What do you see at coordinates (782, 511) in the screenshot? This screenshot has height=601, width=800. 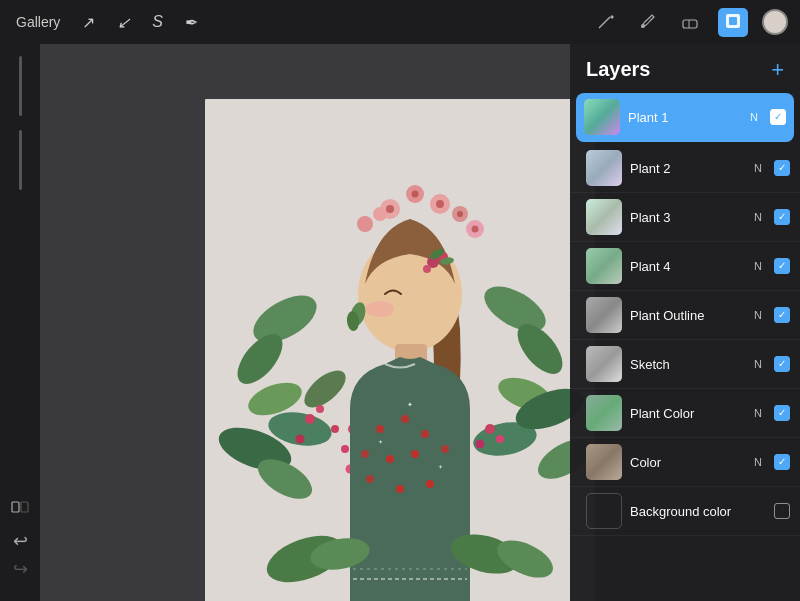 I see `layer-checkbox-bg` at bounding box center [782, 511].